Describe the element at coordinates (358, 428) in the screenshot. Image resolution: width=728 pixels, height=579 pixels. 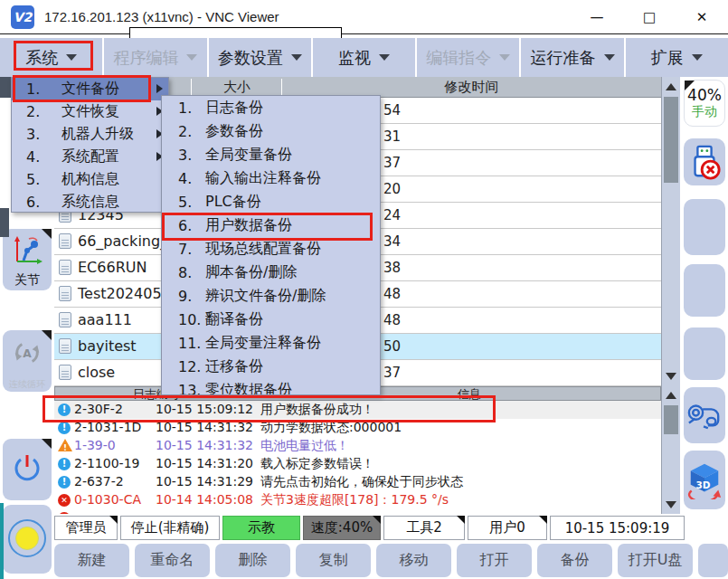
I see `log-row: ! 2-1031-1D 10-15 14:31:32 动力学数据状态:00000…` at that location.